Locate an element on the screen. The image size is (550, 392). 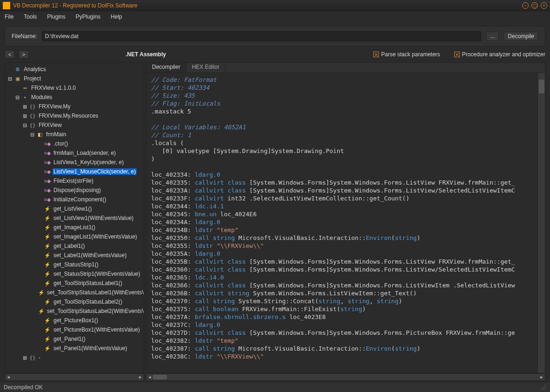
tree-row: ⚙Analytics is located at coordinates (74, 69).